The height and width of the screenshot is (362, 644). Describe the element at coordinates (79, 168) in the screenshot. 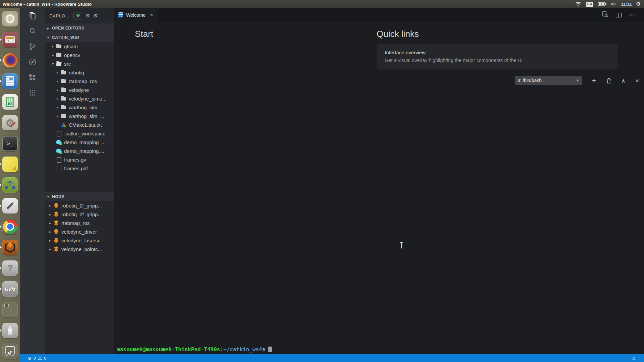

I see `tree-item: frames.pdf` at that location.